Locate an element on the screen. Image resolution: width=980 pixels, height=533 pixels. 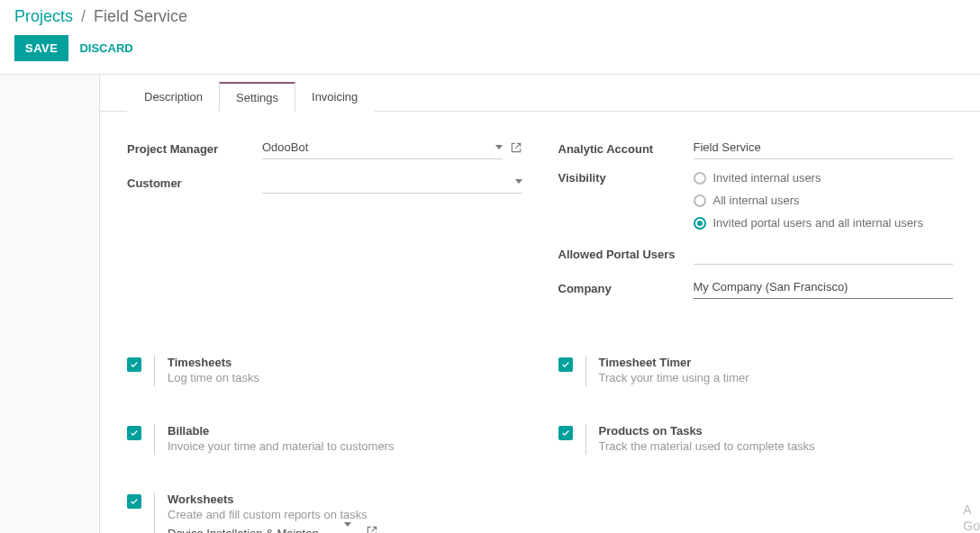
input-customer-wrap is located at coordinates (393, 183).